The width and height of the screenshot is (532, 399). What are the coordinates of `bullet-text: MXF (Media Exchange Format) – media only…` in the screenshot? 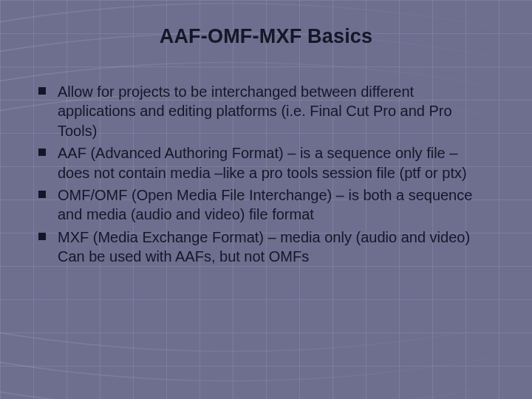 It's located at (264, 247).